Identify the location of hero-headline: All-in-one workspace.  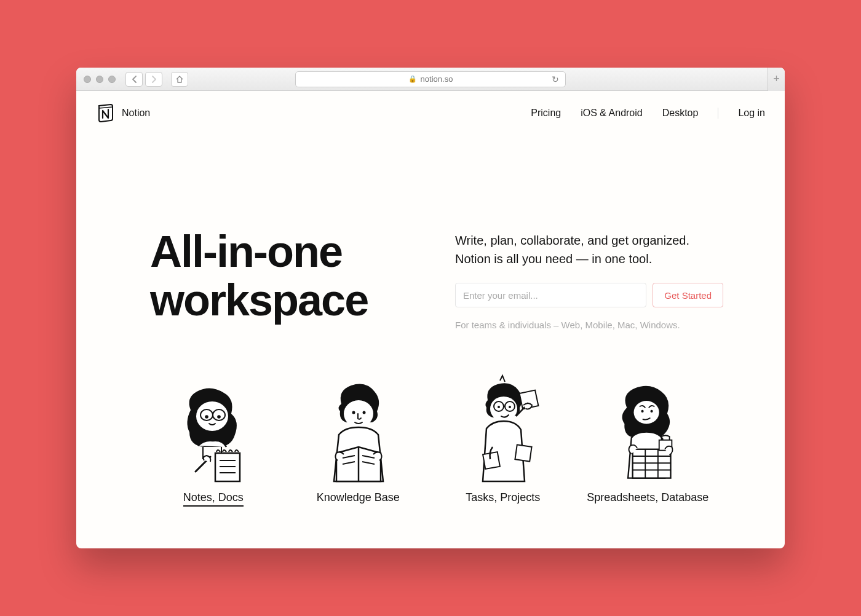
(284, 279).